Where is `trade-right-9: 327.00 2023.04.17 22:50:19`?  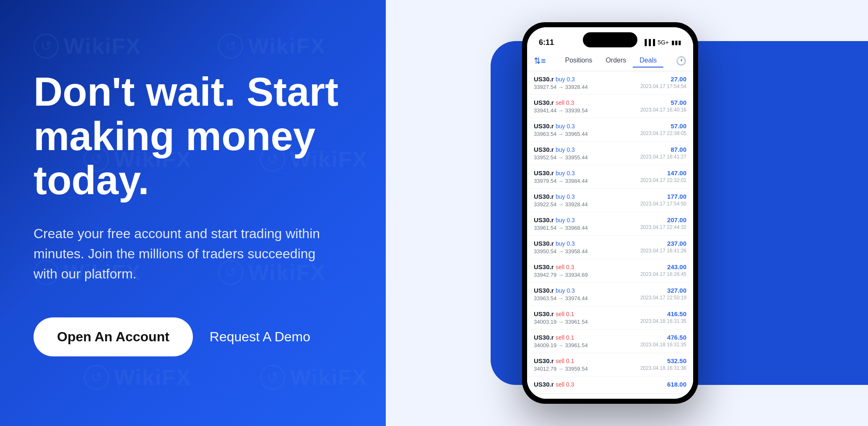
trade-right-9: 327.00 2023.04.17 22:50:19 is located at coordinates (663, 294).